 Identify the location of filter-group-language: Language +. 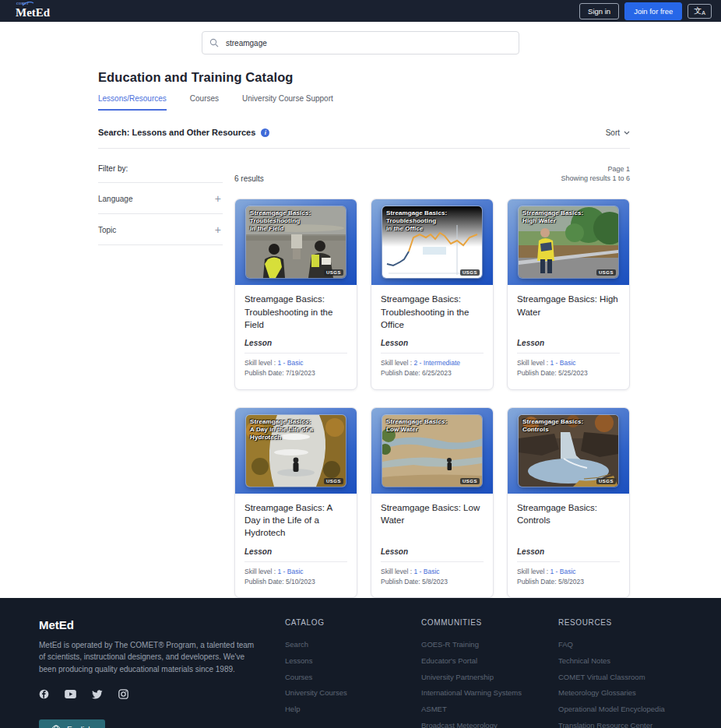
(160, 199).